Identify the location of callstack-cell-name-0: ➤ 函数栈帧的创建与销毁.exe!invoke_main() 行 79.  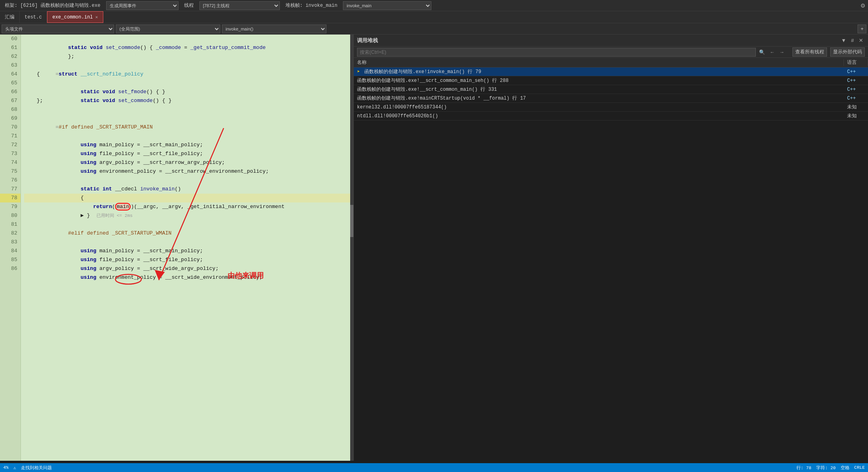
(599, 72).